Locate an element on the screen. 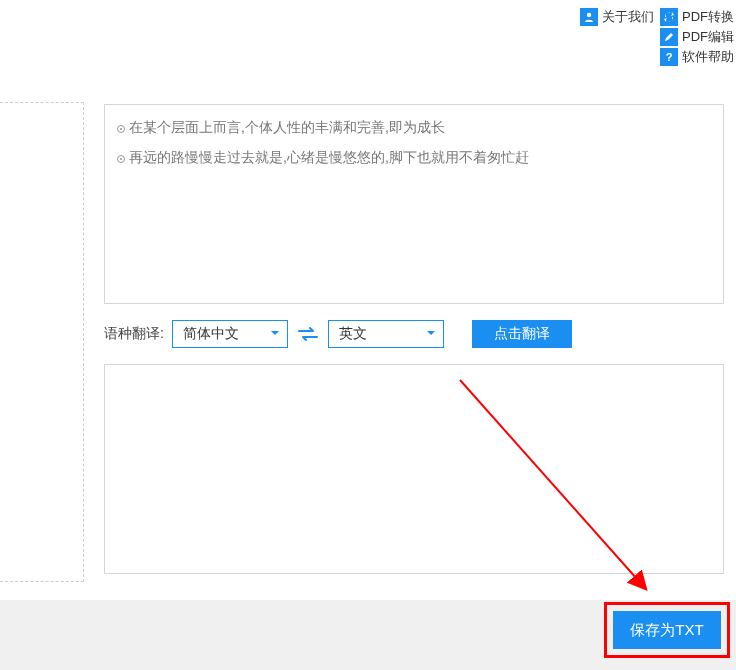 Image resolution: width=736 pixels, height=670 pixels. menu-about-label: 关于我们 is located at coordinates (628, 17).